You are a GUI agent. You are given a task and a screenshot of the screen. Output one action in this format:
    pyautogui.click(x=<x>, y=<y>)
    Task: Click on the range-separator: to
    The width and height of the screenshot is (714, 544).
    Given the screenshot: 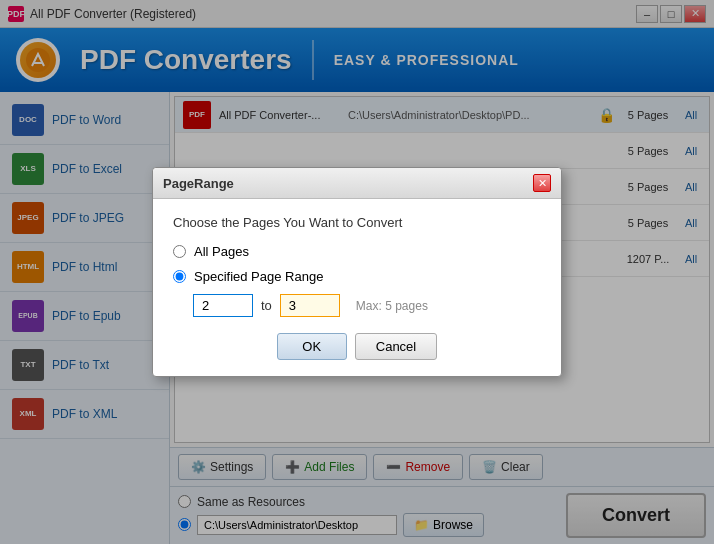 What is the action you would take?
    pyautogui.click(x=266, y=306)
    